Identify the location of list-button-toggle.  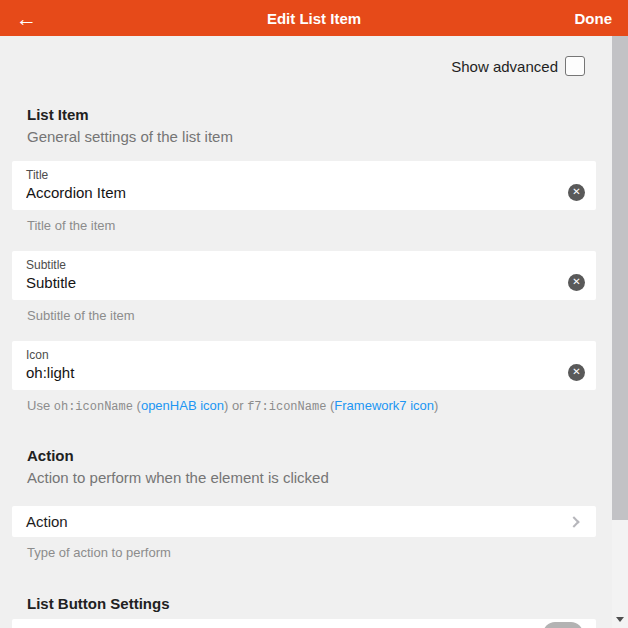
(563, 625).